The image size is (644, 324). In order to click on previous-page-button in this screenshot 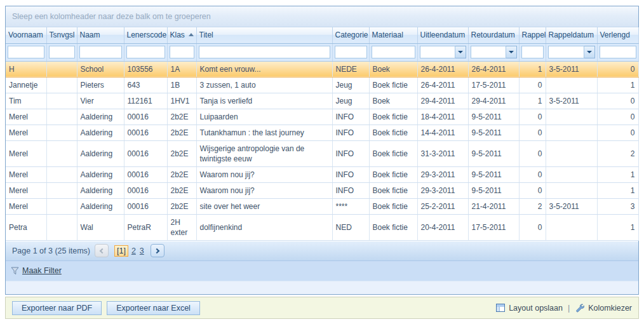, I will do `click(102, 250)`.